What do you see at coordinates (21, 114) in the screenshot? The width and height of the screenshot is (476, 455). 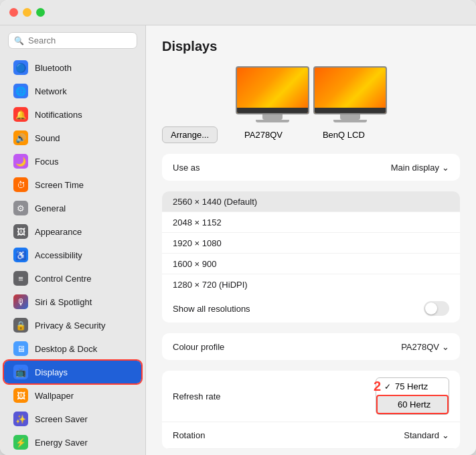 I see `notifications-icon: 🔔` at bounding box center [21, 114].